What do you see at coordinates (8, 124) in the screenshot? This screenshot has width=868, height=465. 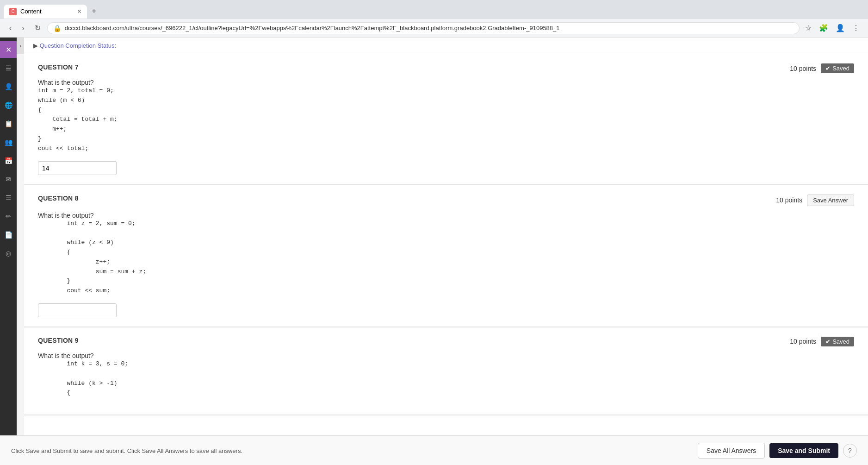 I see `sidebar-item-courses: 📋` at bounding box center [8, 124].